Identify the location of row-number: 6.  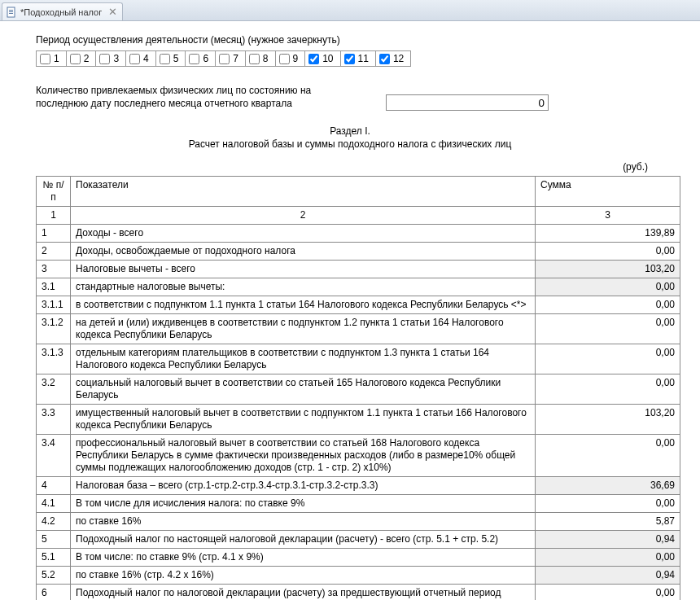
(54, 593).